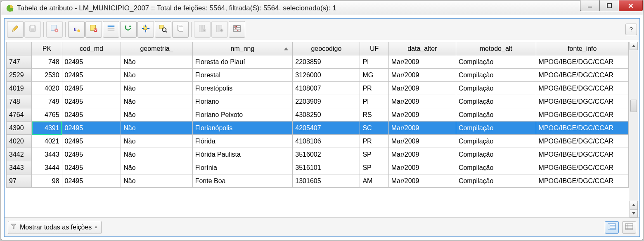 This screenshot has width=644, height=241. I want to click on close-button, so click(631, 6).